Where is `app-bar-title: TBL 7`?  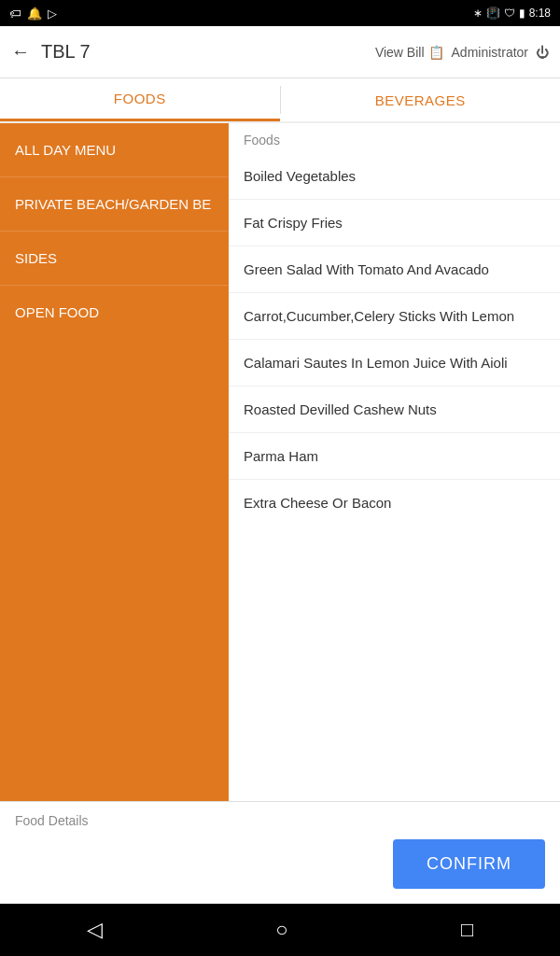
app-bar-title: TBL 7 is located at coordinates (203, 52).